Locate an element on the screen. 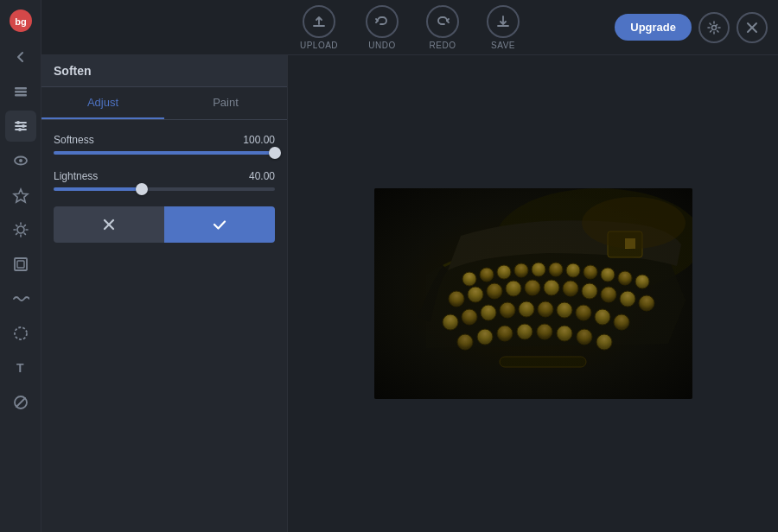  softness-label: Softness is located at coordinates (74, 140).